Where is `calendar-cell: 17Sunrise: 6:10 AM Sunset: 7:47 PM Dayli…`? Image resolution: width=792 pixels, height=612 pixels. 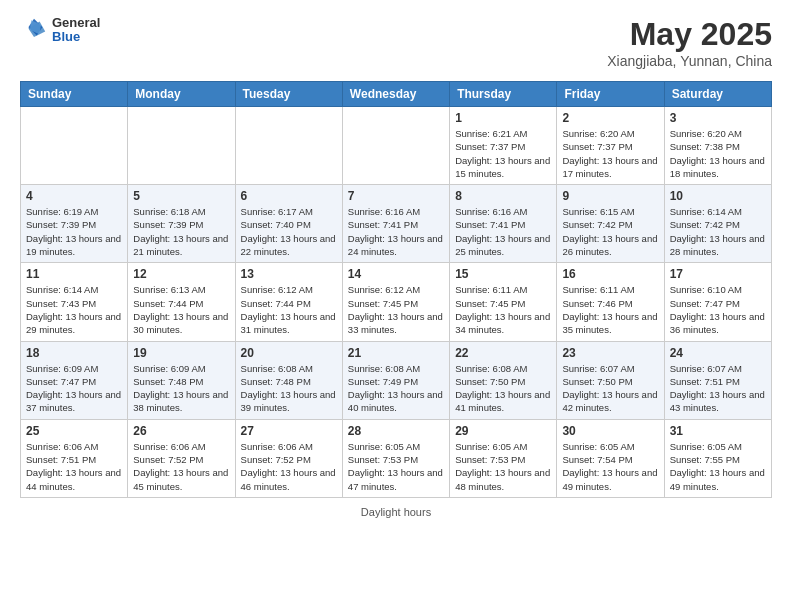
calendar-cell: 17Sunrise: 6:10 AM Sunset: 7:47 PM Dayli… is located at coordinates (718, 302).